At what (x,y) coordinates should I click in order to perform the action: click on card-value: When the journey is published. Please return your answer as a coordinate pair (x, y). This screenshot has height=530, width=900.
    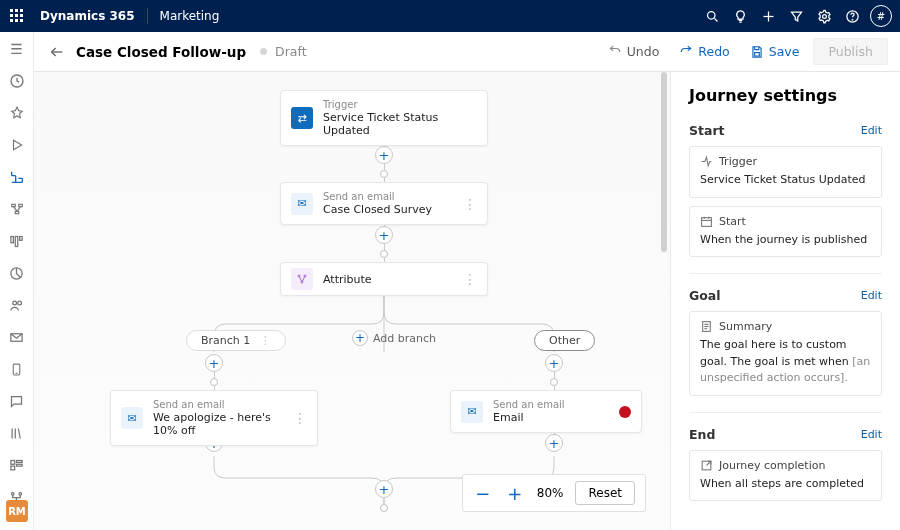
    Looking at the image, I should click on (786, 240).